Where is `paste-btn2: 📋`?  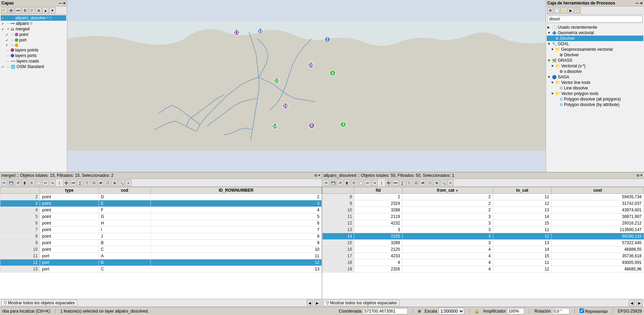 paste-btn2: 📋 is located at coordinates (361, 183).